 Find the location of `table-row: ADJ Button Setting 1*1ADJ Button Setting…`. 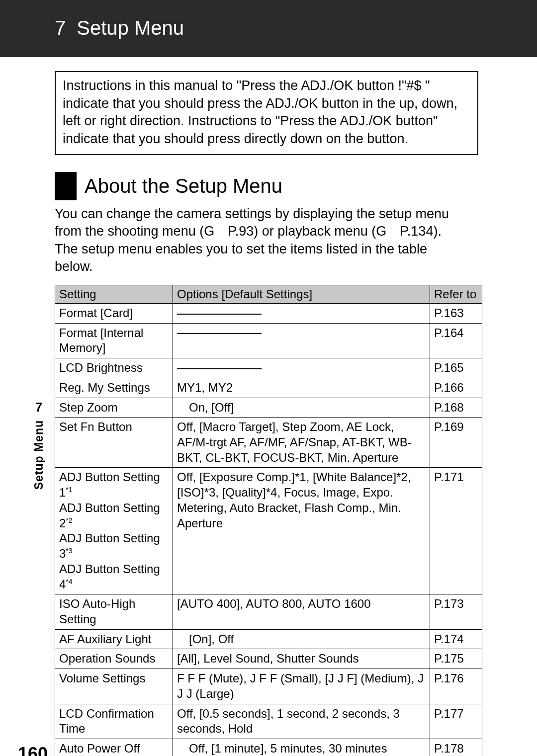

table-row: ADJ Button Setting 1*1ADJ Button Setting… is located at coordinates (268, 531).